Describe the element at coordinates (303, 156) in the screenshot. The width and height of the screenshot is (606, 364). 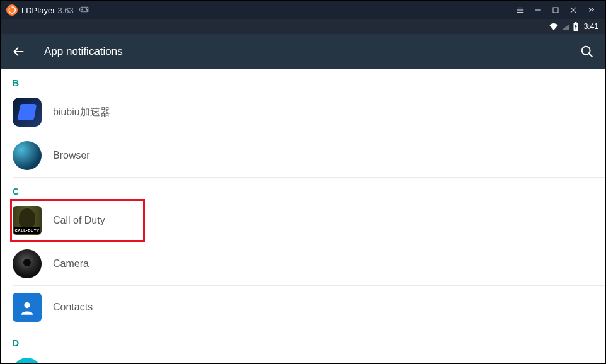
I see `app-row-browser: Browser` at that location.